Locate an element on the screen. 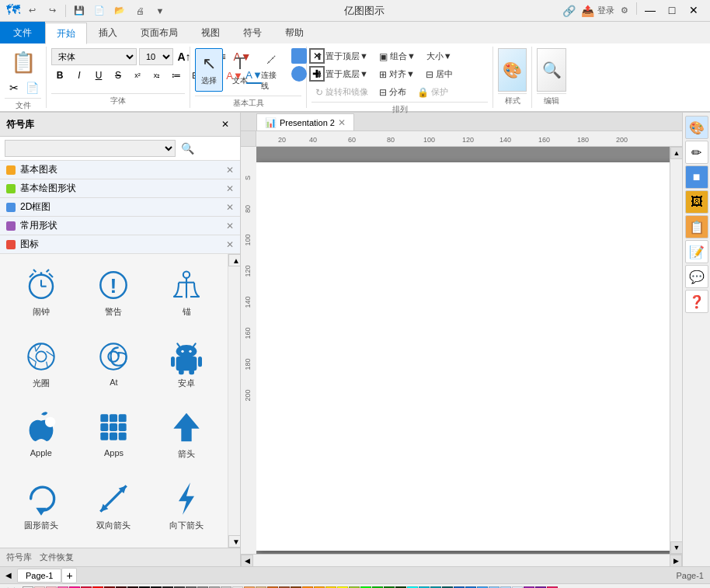  tab-home: 开始 is located at coordinates (66, 33).